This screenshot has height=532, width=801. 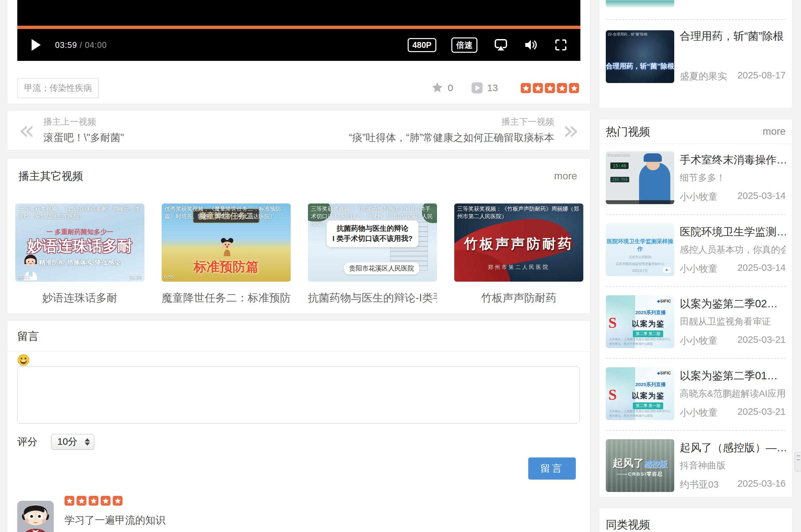 I want to click on hot-video-subtitle: 田靓从卫监视角看审证, so click(x=733, y=322).